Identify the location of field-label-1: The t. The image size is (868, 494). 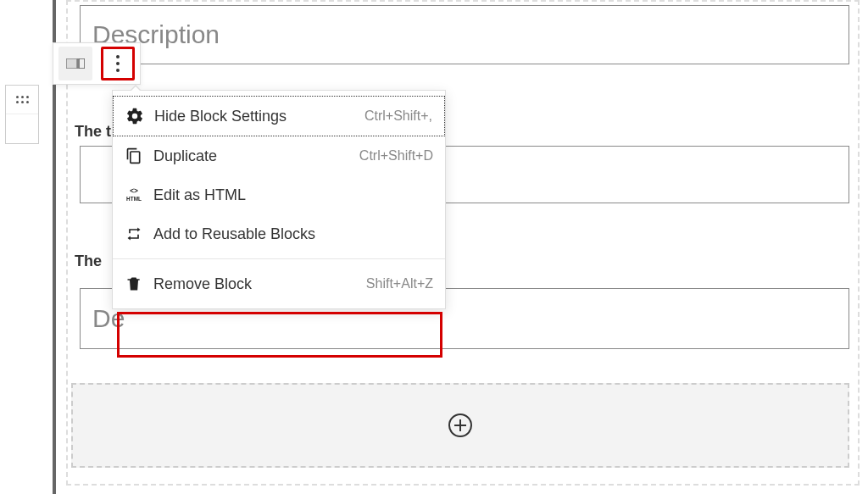
(93, 132).